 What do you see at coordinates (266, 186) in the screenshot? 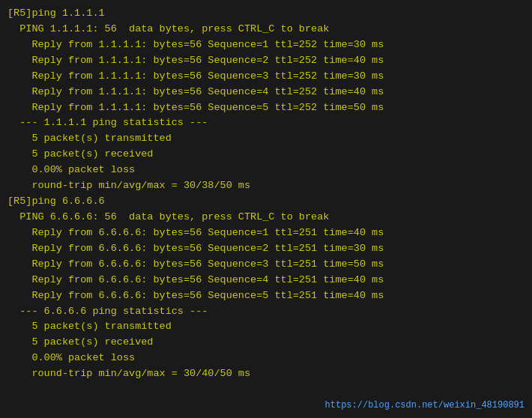
I see `terminal-line-13: round-trip min/avg/max = 30/38/50 ms` at bounding box center [266, 186].